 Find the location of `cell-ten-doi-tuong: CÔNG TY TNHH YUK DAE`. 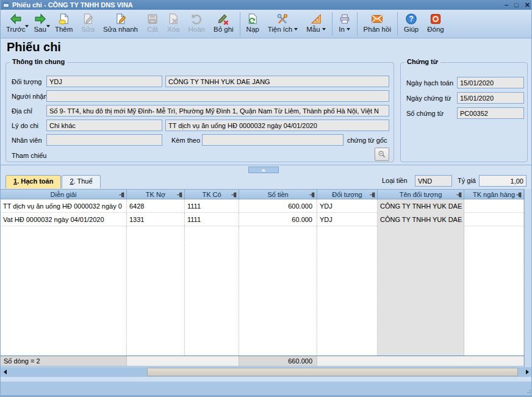

cell-ten-doi-tuong: CÔNG TY TNHH YUK DAE is located at coordinates (421, 206).